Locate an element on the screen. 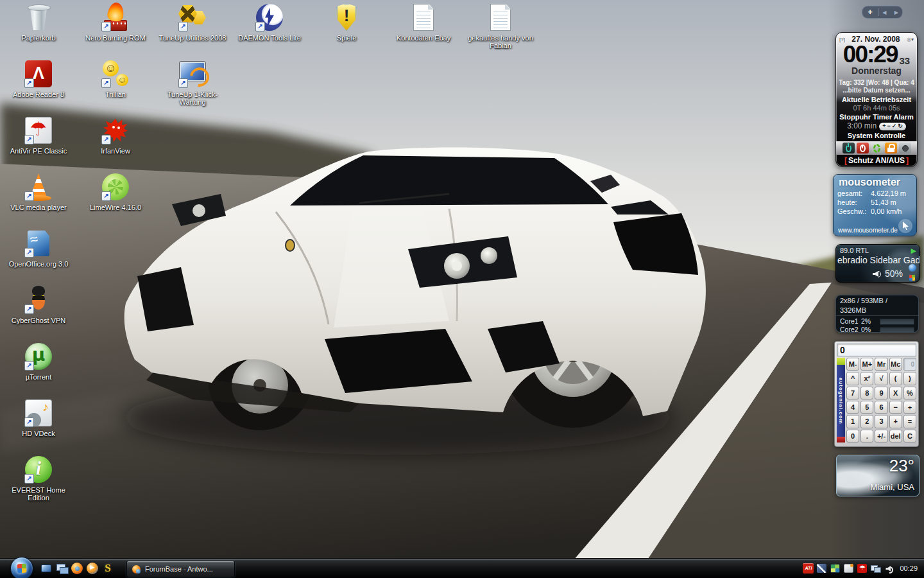 The image size is (924, 578). quicklaunch-s-app-icon: S is located at coordinates (108, 568).